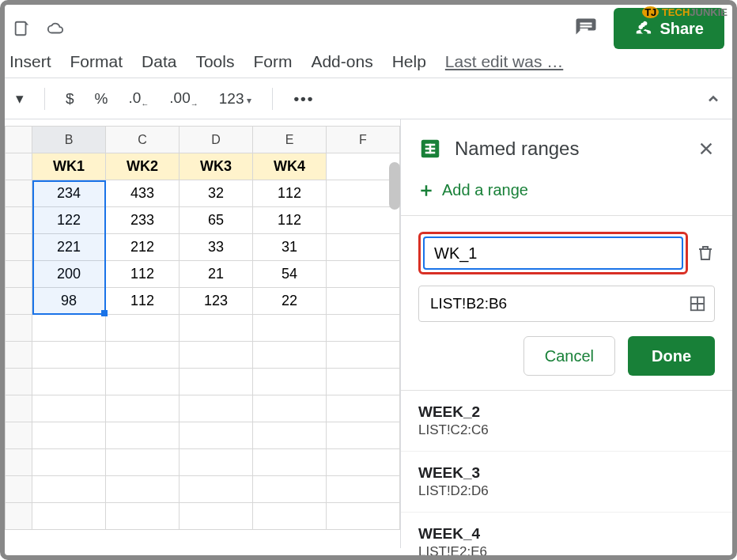  I want to click on last-edit-link: Last edit was …, so click(505, 62).